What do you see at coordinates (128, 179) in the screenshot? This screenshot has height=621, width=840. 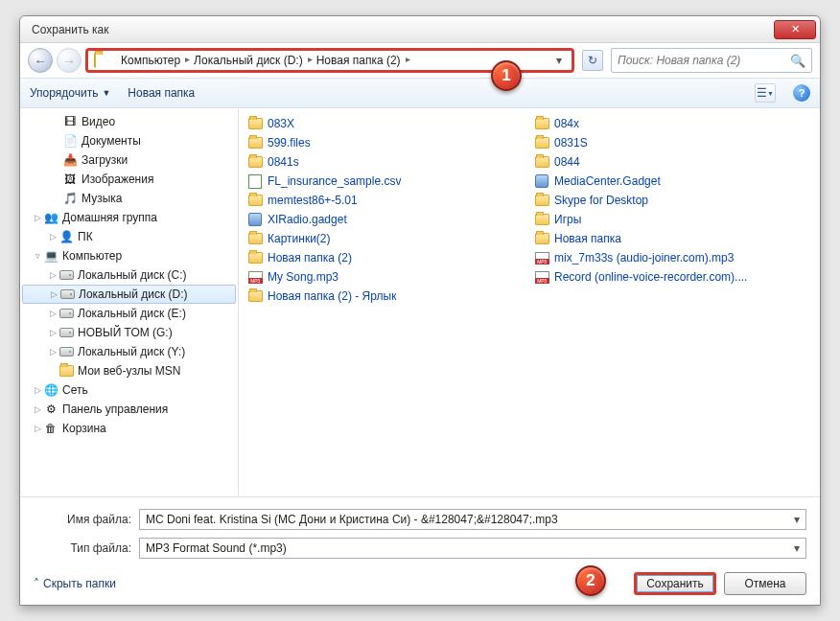 I see `tree-pictures: 🖼Изображения` at bounding box center [128, 179].